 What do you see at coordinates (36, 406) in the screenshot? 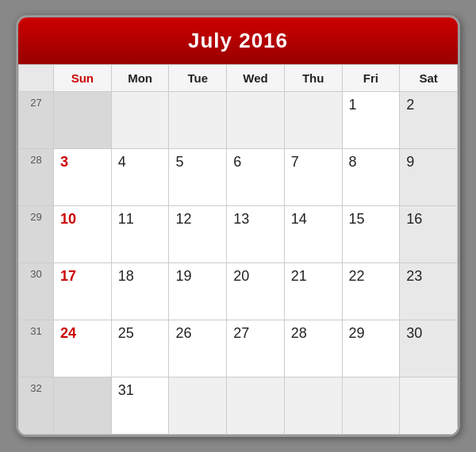
I see `week-number: 32` at bounding box center [36, 406].